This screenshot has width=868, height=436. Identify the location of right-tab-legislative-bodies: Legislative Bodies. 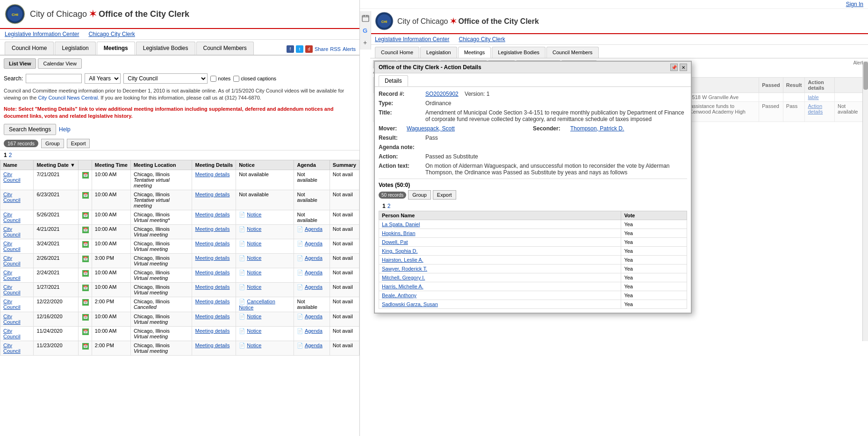
(519, 52).